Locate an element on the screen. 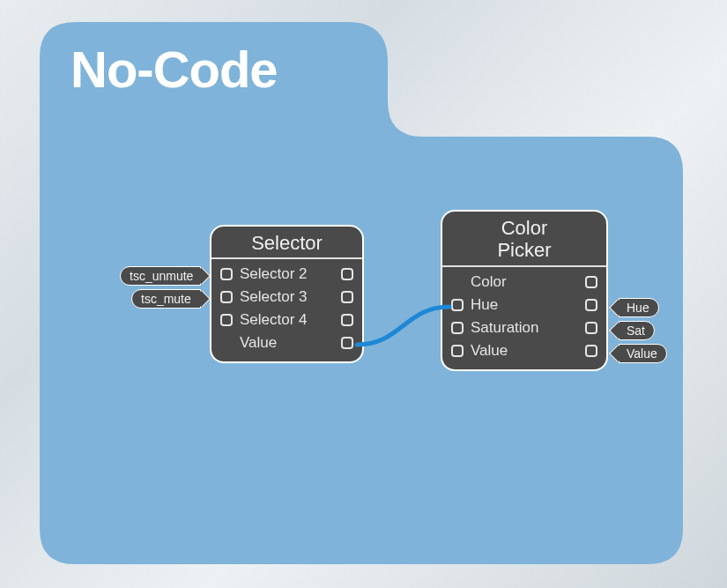 The height and width of the screenshot is (588, 727). tag-label: tsc_mute is located at coordinates (166, 299).